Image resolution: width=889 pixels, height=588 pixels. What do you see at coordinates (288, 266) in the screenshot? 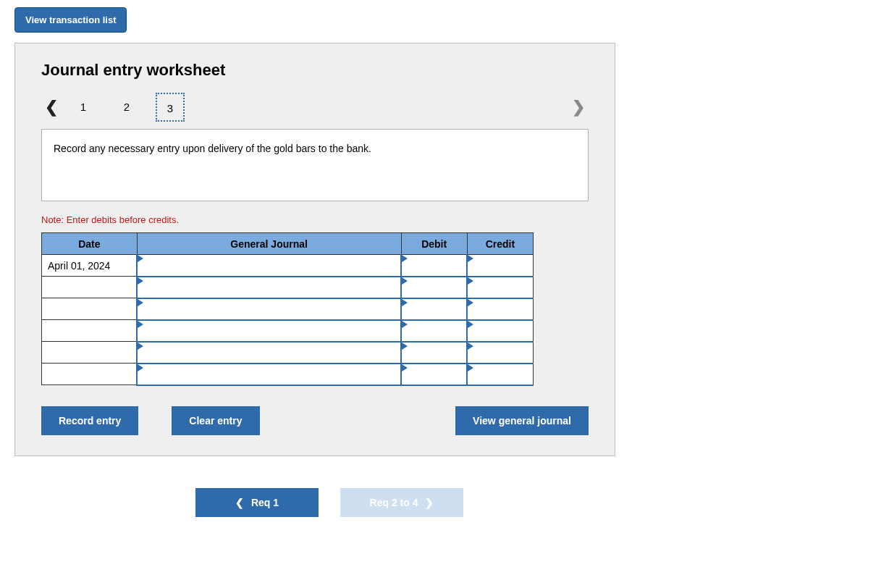
I see `table-row: April 01, 2024` at bounding box center [288, 266].